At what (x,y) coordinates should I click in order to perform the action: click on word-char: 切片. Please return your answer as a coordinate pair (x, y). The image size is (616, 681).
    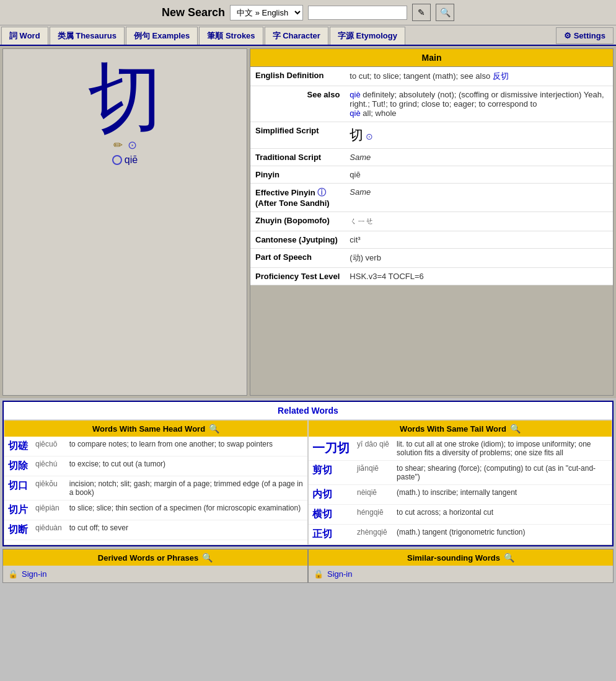
    Looking at the image, I should click on (18, 510).